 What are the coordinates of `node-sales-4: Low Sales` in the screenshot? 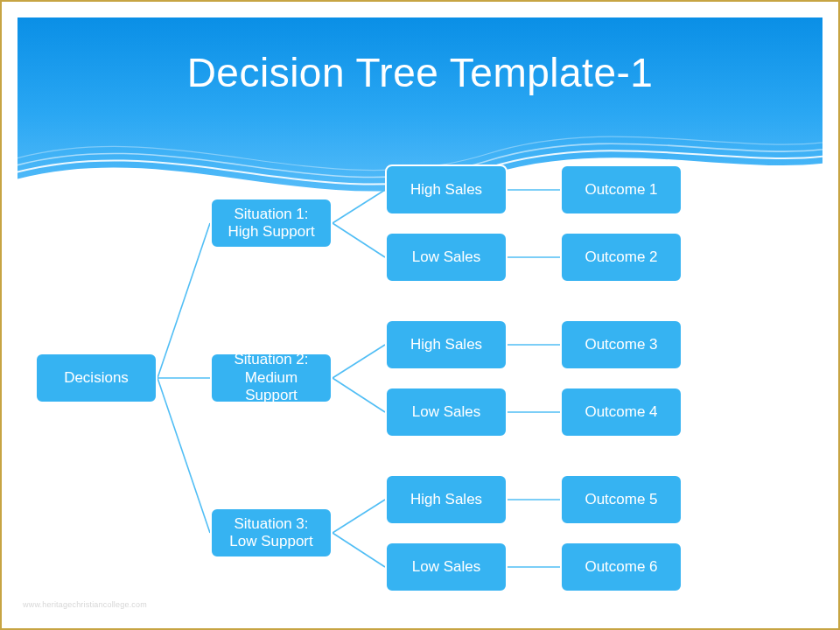 It's located at (446, 412).